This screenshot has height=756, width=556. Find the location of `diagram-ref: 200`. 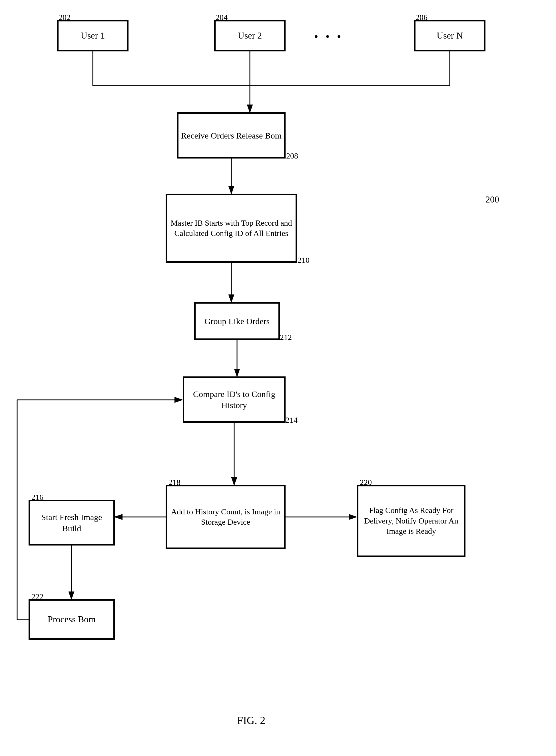

diagram-ref: 200 is located at coordinates (492, 199).